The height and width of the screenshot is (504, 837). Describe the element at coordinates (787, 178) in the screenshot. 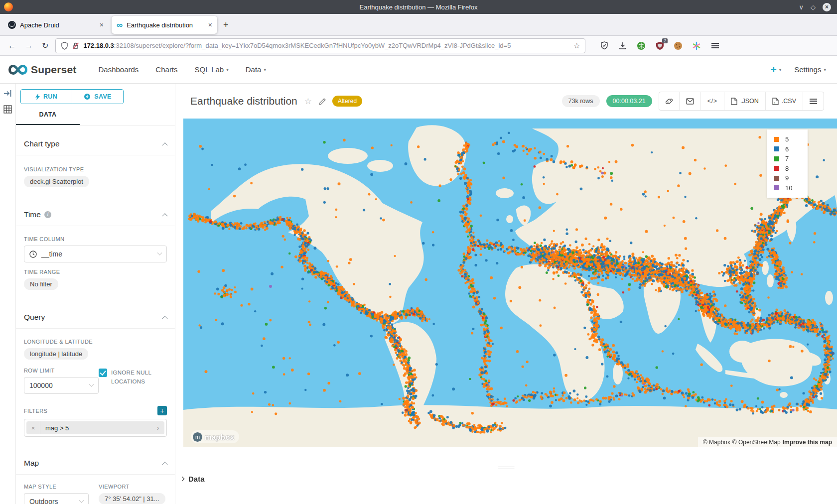

I see `legend-label: 9` at that location.